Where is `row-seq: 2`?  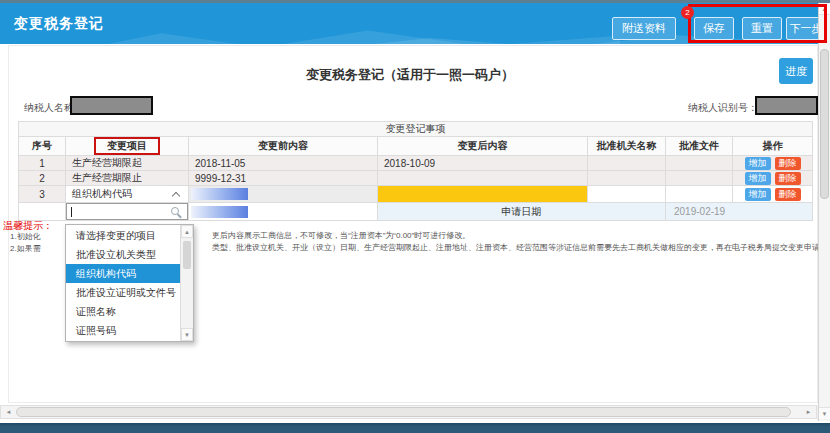 row-seq: 2 is located at coordinates (42, 178).